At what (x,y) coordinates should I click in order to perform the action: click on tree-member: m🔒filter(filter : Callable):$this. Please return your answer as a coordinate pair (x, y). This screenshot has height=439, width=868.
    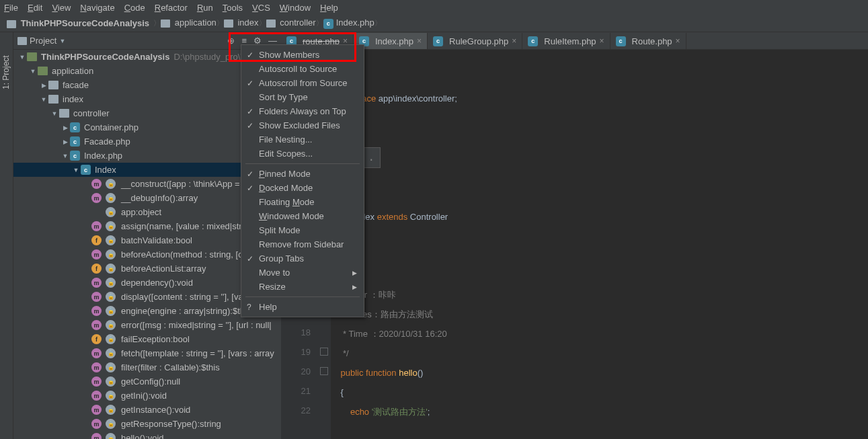
    Looking at the image, I should click on (147, 367).